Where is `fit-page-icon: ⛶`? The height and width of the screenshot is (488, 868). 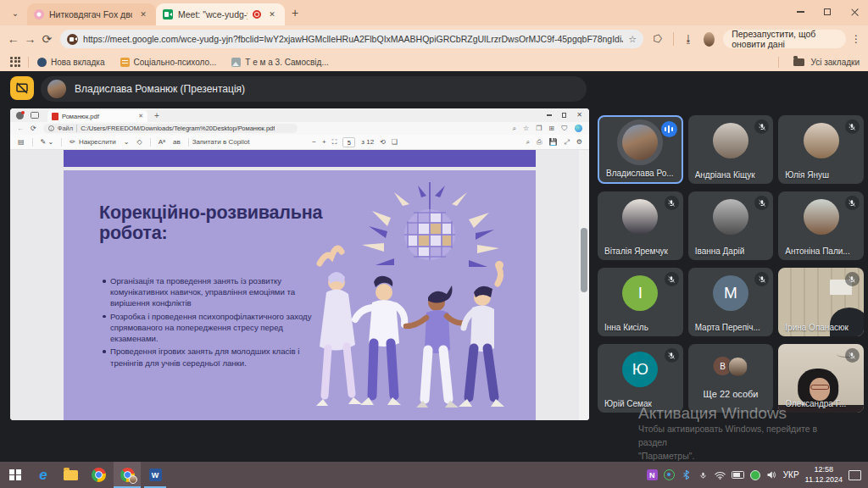 fit-page-icon: ⛶ is located at coordinates (335, 142).